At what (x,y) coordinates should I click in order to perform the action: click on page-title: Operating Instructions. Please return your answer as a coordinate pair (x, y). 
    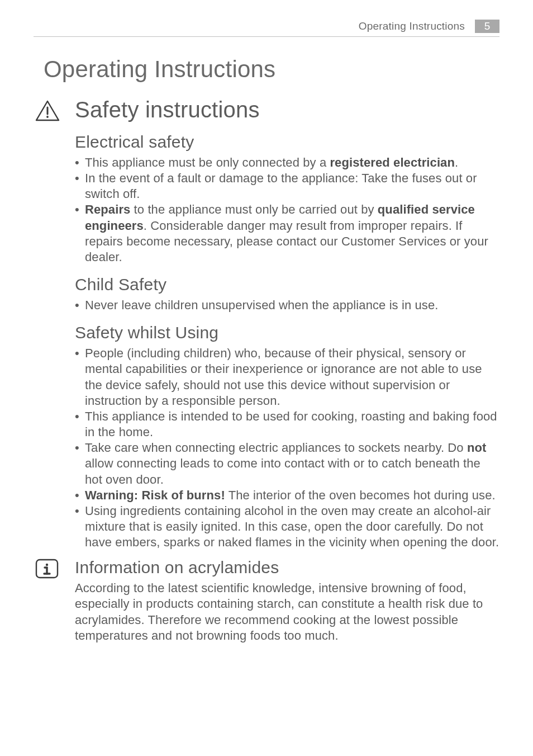
    Looking at the image, I should click on (272, 69).